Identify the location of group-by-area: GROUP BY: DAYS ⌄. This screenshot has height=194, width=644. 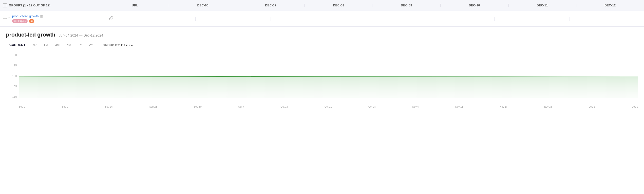
(118, 45).